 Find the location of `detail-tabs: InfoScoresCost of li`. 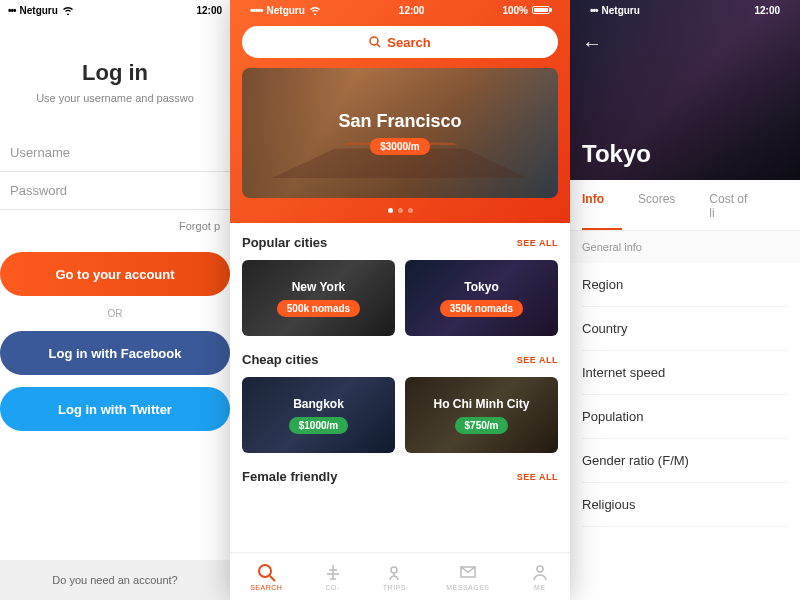

detail-tabs: InfoScoresCost of li is located at coordinates (685, 206).